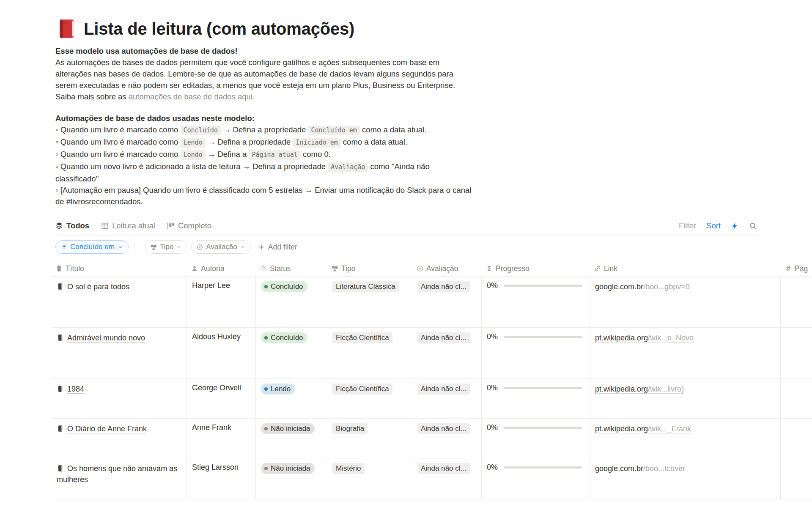 The height and width of the screenshot is (507, 812). What do you see at coordinates (128, 226) in the screenshot?
I see `tab-leitura-atual: Leitura atual` at bounding box center [128, 226].